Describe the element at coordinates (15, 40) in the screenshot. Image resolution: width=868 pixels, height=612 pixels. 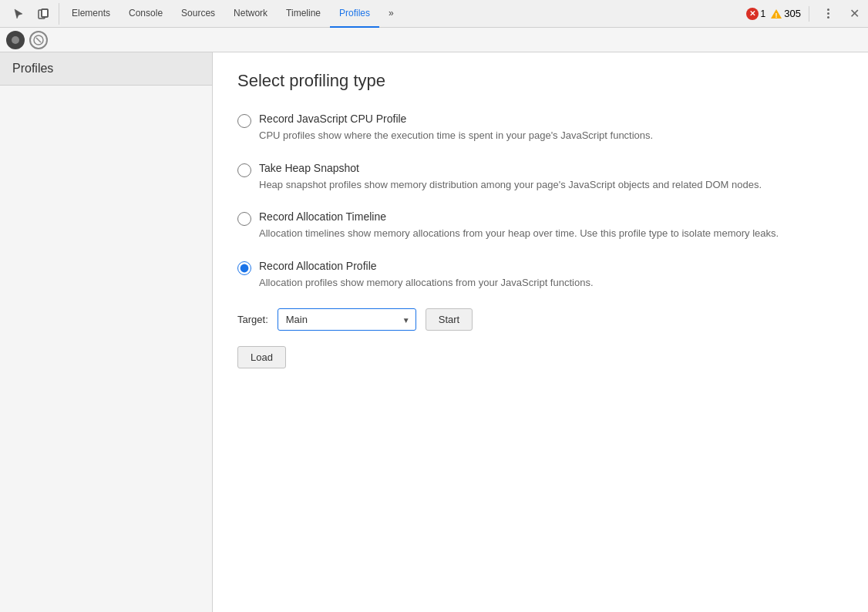
I see `record-button` at that location.